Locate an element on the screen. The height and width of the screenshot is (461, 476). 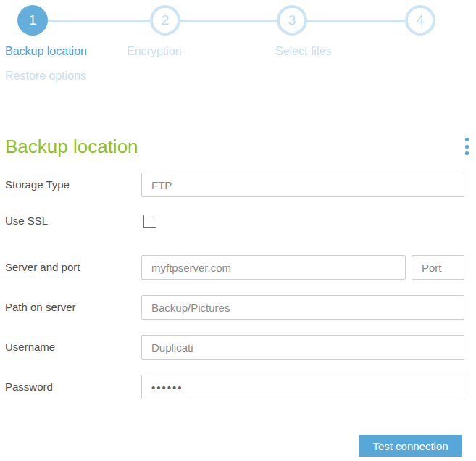
use-ssl-label: Use SSL is located at coordinates (26, 221).